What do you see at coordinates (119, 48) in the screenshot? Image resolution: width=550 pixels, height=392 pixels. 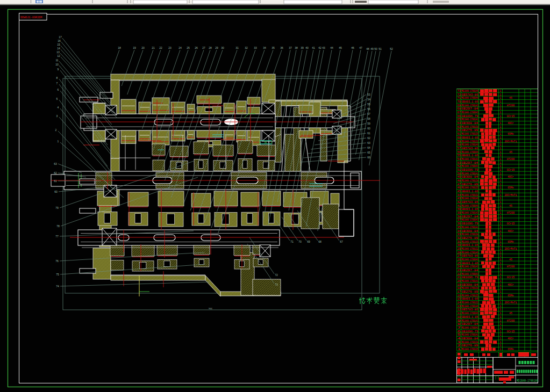 I see `svg-text: 18` at bounding box center [119, 48].